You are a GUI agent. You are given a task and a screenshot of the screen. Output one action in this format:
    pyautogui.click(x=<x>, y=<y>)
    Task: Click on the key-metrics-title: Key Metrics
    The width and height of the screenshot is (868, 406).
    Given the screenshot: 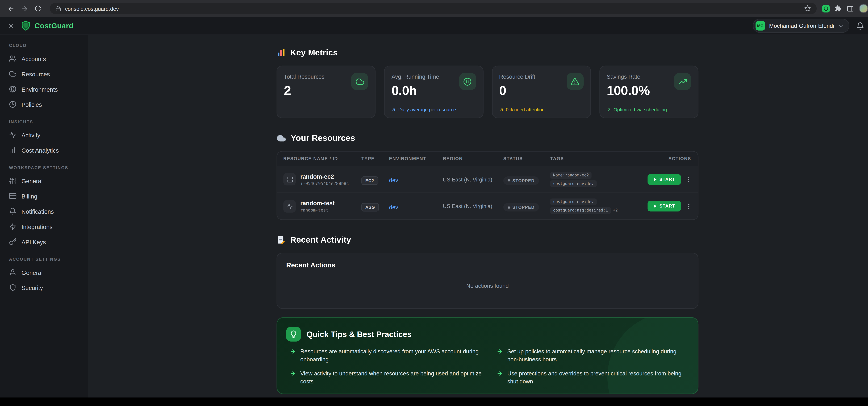 What is the action you would take?
    pyautogui.click(x=488, y=53)
    